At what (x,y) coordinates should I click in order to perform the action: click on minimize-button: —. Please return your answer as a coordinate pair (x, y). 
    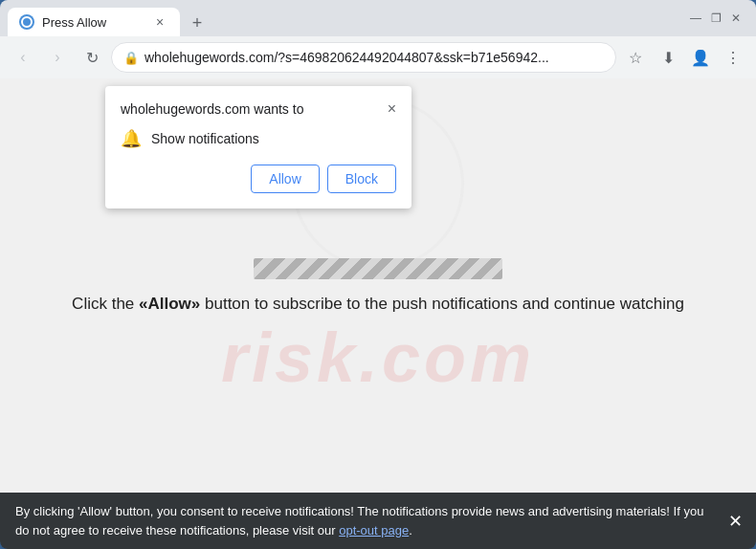
    Looking at the image, I should click on (696, 18).